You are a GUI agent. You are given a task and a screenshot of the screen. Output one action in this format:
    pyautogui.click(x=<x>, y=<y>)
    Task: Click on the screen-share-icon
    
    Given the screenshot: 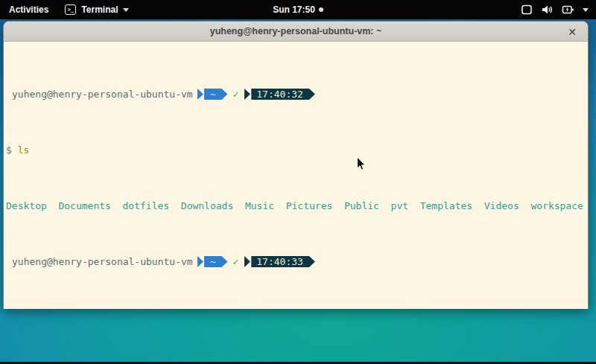 What is the action you would take?
    pyautogui.click(x=527, y=10)
    